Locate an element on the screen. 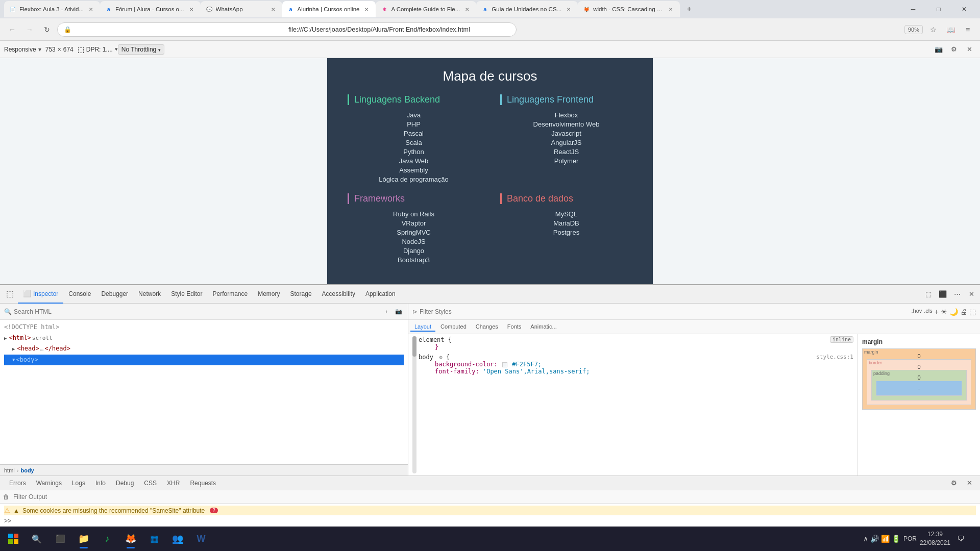 This screenshot has width=980, height=551. search-button: 🔍 is located at coordinates (37, 539).